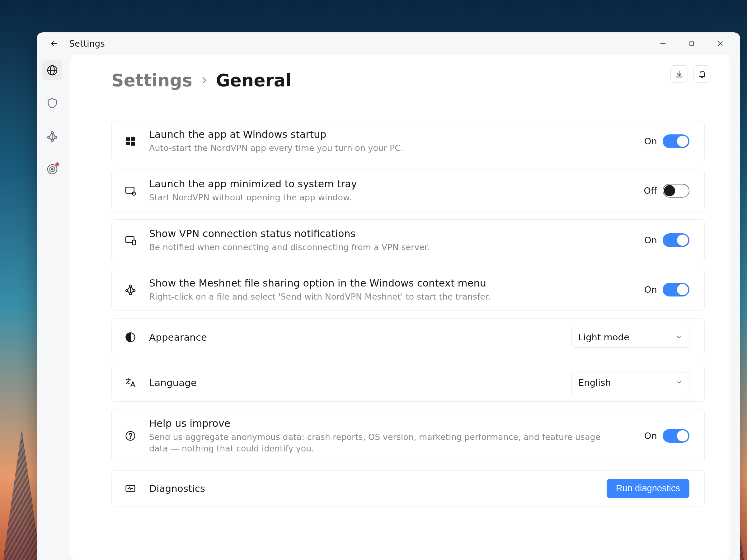 The height and width of the screenshot is (560, 747). Describe the element at coordinates (130, 240) in the screenshot. I see `device-icon` at that location.